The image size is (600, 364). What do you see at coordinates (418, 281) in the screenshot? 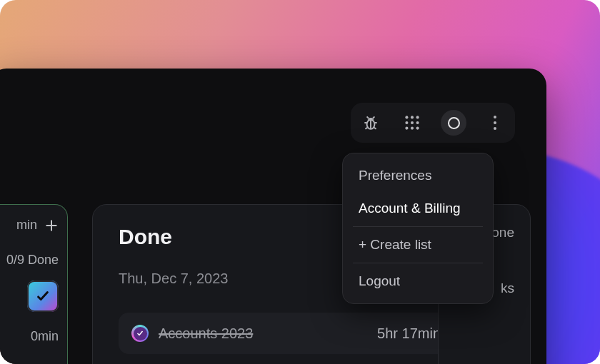
I see `menu-item-logout: Logout` at bounding box center [418, 281].